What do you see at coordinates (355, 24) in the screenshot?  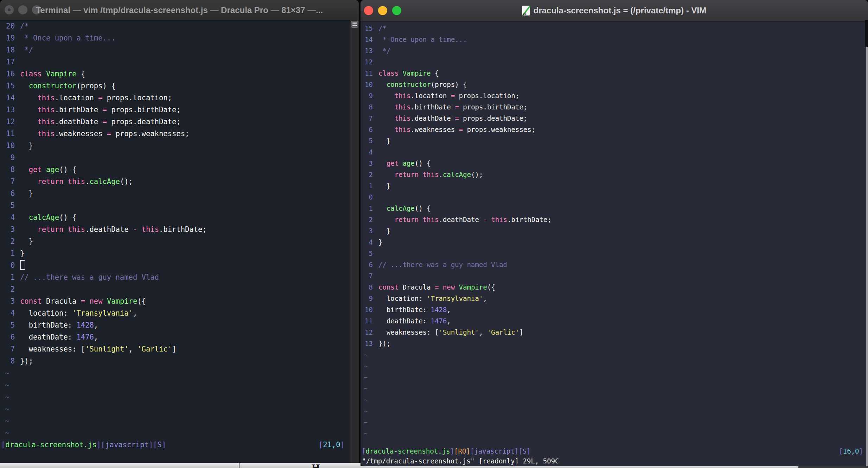 I see `split-pane-button` at bounding box center [355, 24].